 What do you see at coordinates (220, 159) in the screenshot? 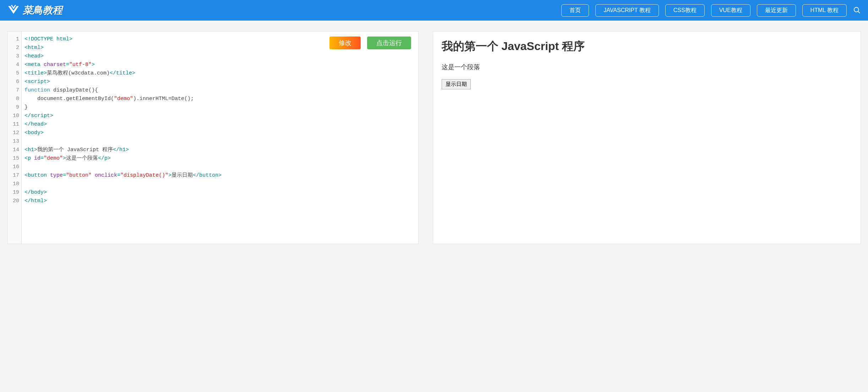
I see `code-line: <p id="demo">这是一个段落</p>` at bounding box center [220, 159].